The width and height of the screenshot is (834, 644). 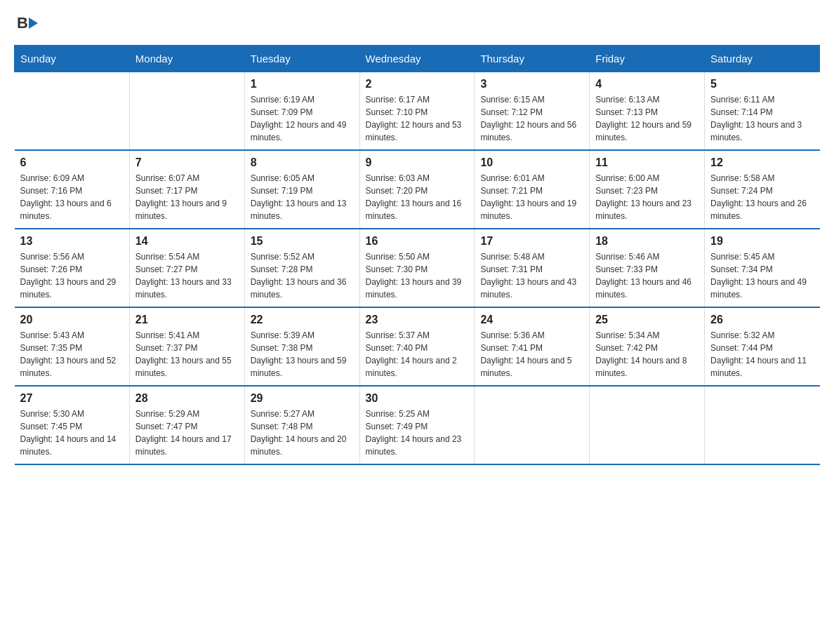 I want to click on day-number: 1, so click(x=302, y=84).